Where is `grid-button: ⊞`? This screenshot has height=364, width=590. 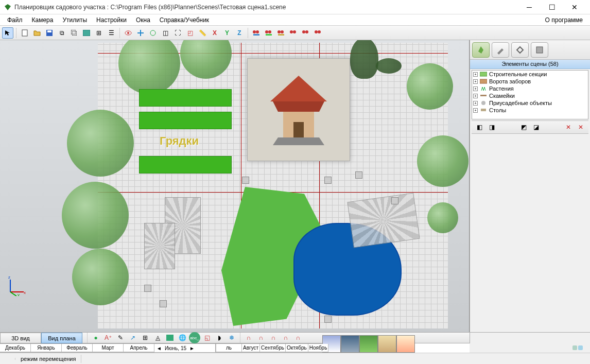
grid-button: ⊞ is located at coordinates (99, 33).